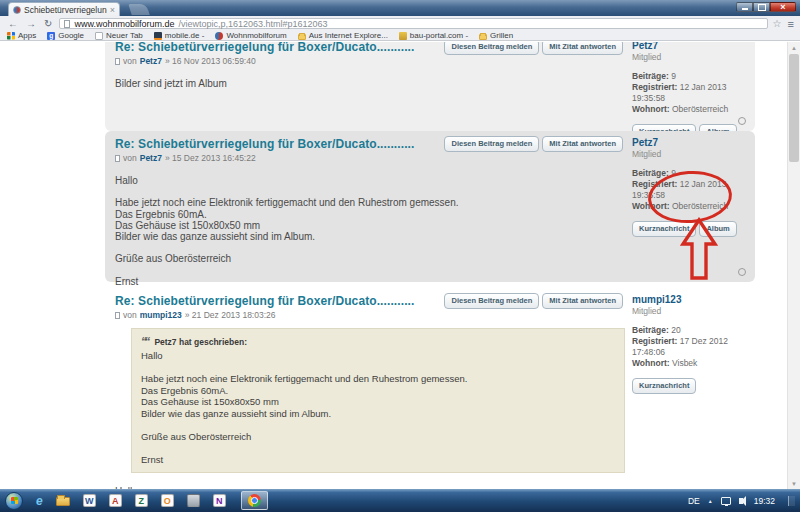 The width and height of the screenshot is (800, 512). I want to click on app-a-icon: A, so click(116, 500).